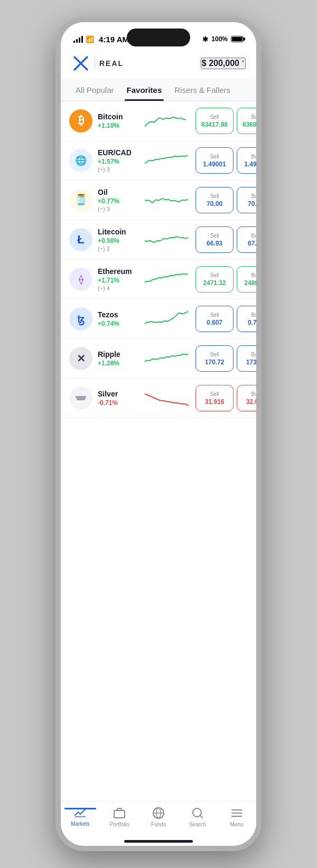 The image size is (317, 868). Describe the element at coordinates (166, 121) in the screenshot. I see `chart-bitcoin` at that location.